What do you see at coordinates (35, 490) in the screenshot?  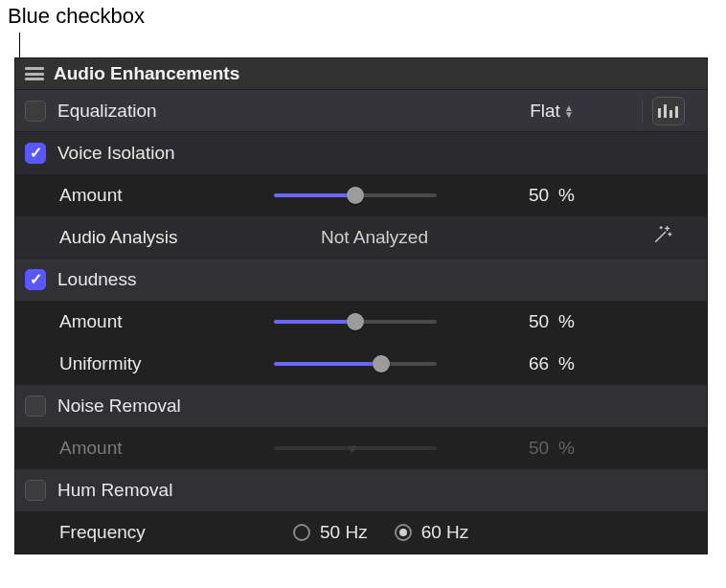 I see `hum-removal-checkbox` at bounding box center [35, 490].